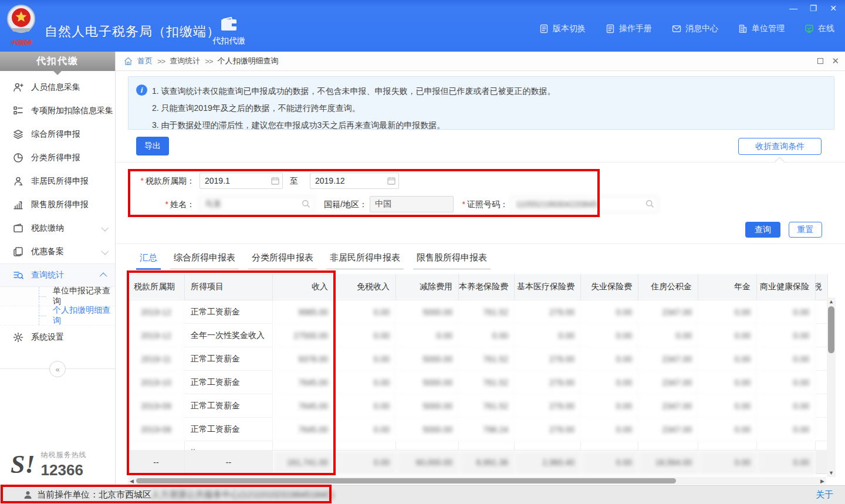  Describe the element at coordinates (113, 25) in the screenshot. I see `brand: 中国税务 自然人电子税务局（扣缴端）` at that location.